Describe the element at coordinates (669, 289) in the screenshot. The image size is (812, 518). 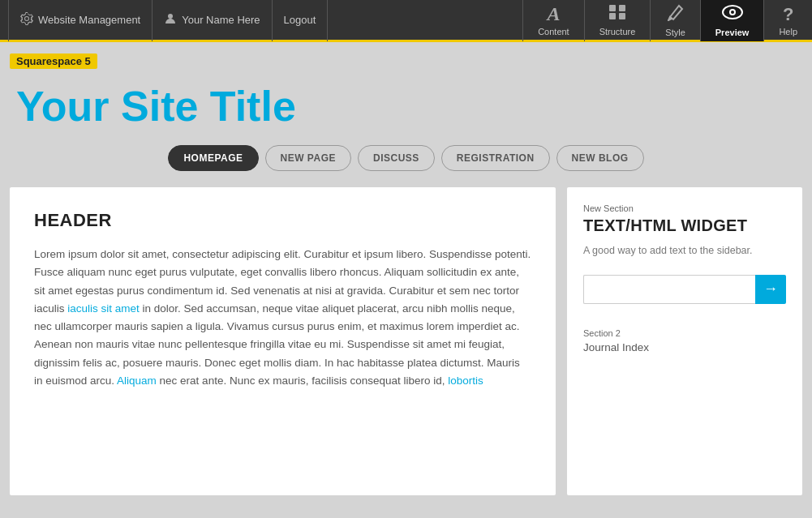
I see `sidebar-search-input` at that location.